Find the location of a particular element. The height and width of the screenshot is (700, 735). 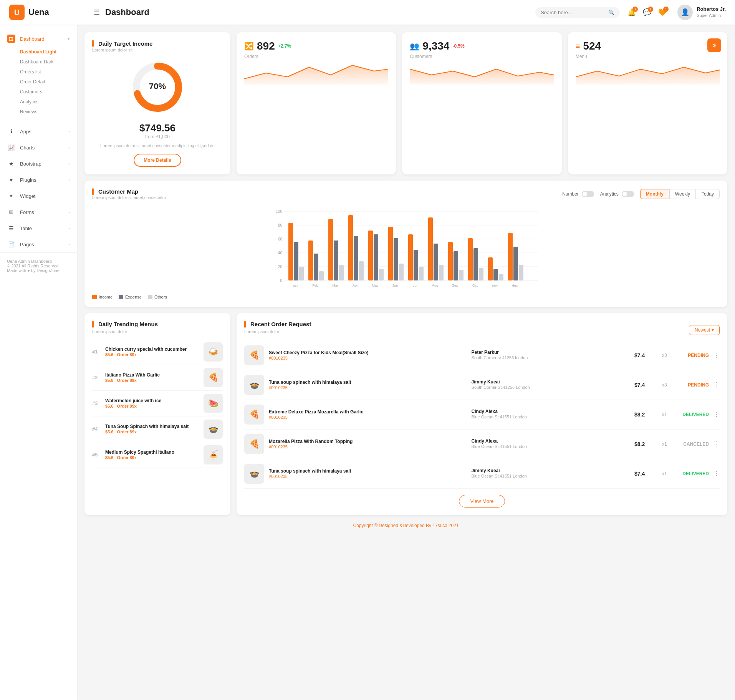

order-more-2: ⋮ is located at coordinates (717, 385).